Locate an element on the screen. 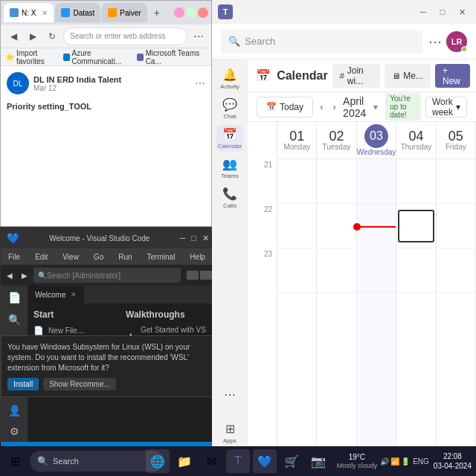 The width and height of the screenshot is (476, 476). menu-view: View is located at coordinates (71, 257).